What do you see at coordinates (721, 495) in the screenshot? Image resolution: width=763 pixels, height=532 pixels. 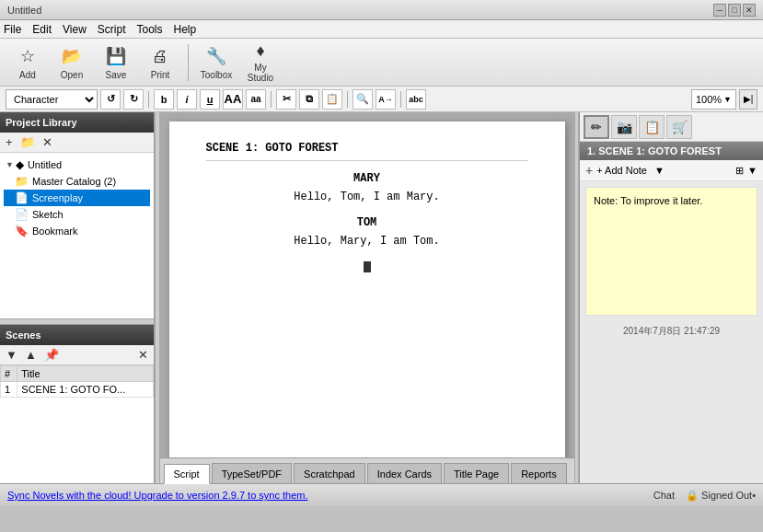 I see `signed-out-label: 🔒 Signed Out•` at bounding box center [721, 495].